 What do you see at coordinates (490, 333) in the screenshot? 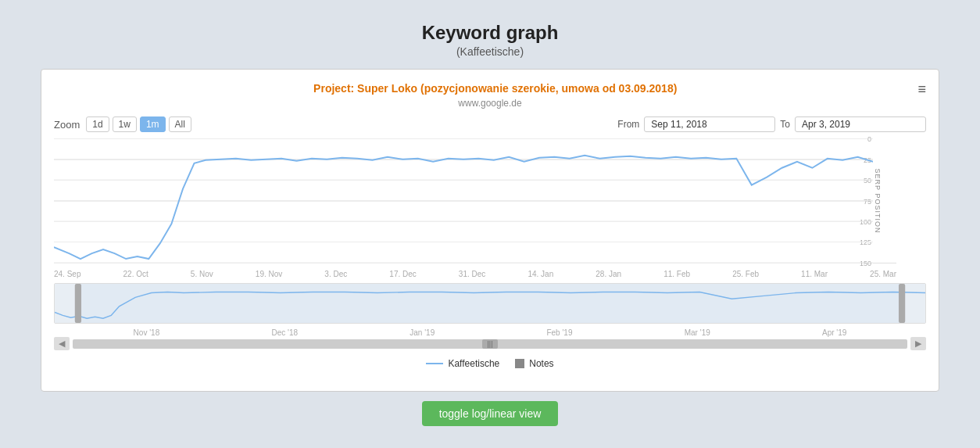
I see `mini-chart-labels: Nov '18 Dec '18 Jan '19 Feb '19 Mar '19 …` at bounding box center [490, 333].